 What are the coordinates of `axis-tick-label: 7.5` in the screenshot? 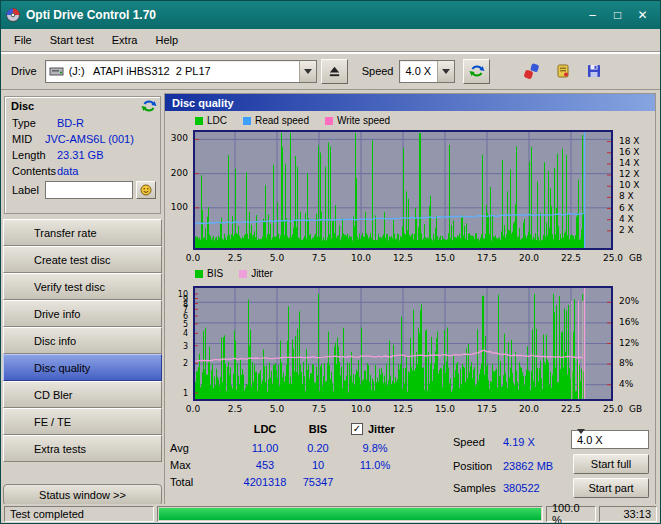 It's located at (319, 409).